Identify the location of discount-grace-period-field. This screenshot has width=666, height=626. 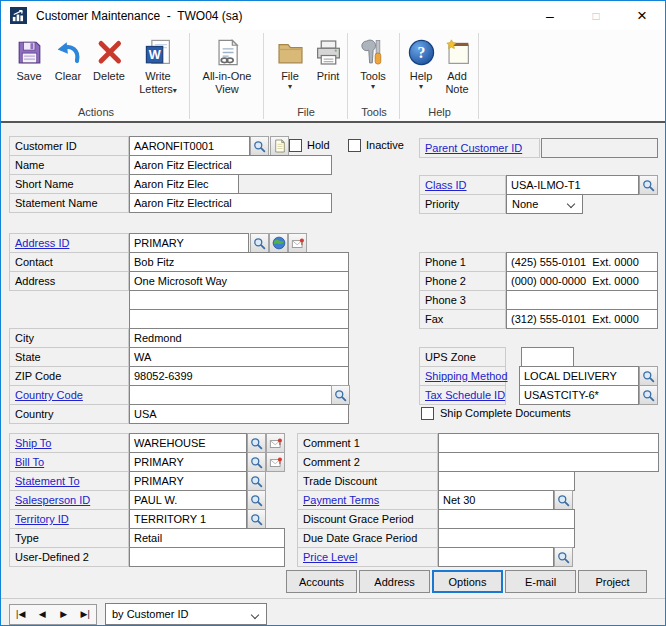
(506, 519).